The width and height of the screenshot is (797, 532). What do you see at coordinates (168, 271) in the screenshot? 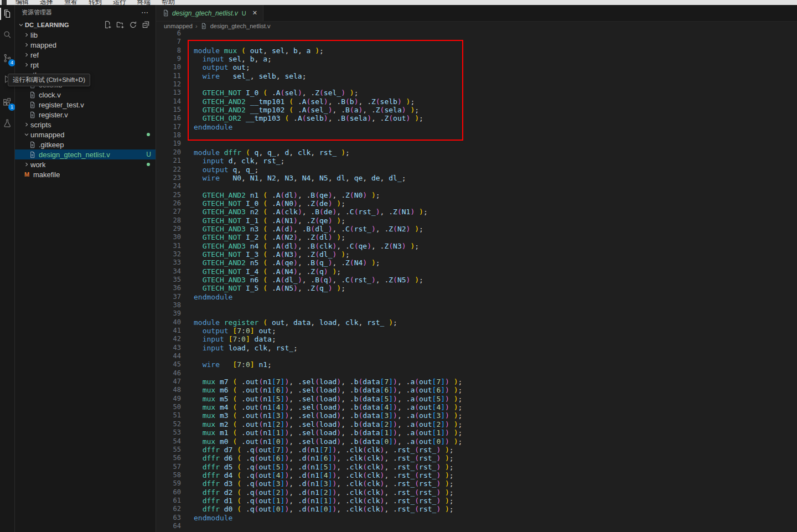
I see `line-number: 34` at bounding box center [168, 271].